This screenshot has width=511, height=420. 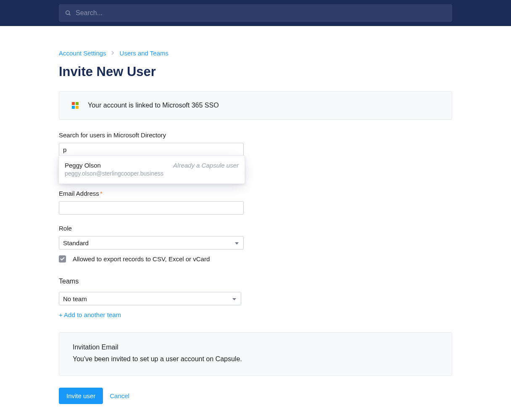 What do you see at coordinates (152, 170) in the screenshot?
I see `directory-result-item: Peggy Olson peggy.olson@sterlingcooper.b…` at bounding box center [152, 170].